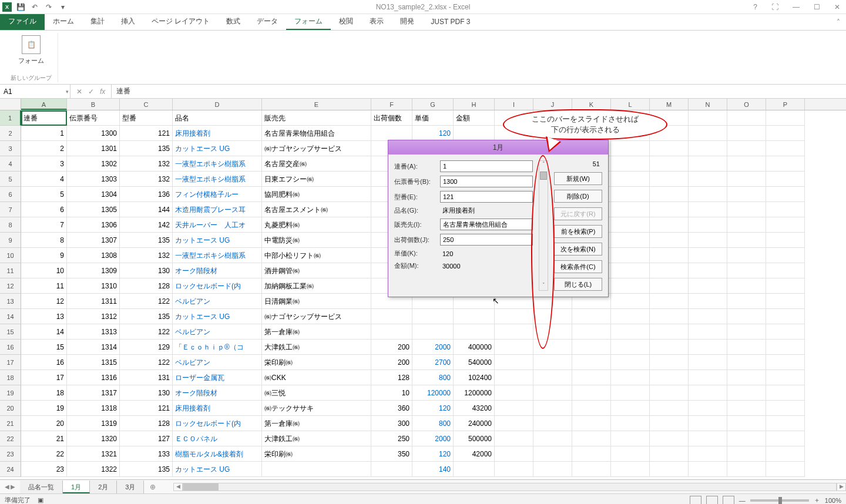  What do you see at coordinates (93, 317) in the screenshot?
I see `cell: 1312` at bounding box center [93, 317].